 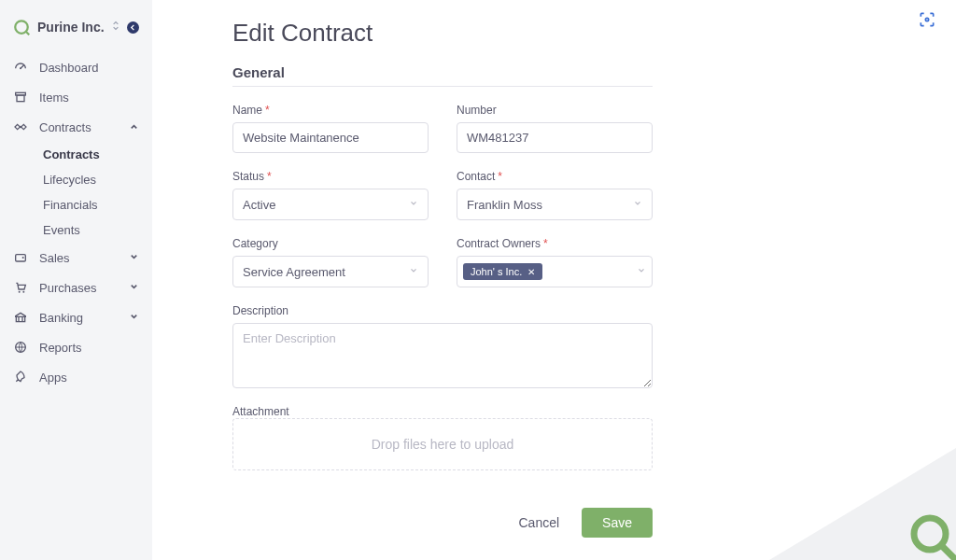 What do you see at coordinates (21, 258) in the screenshot?
I see `wallet-icon` at bounding box center [21, 258].